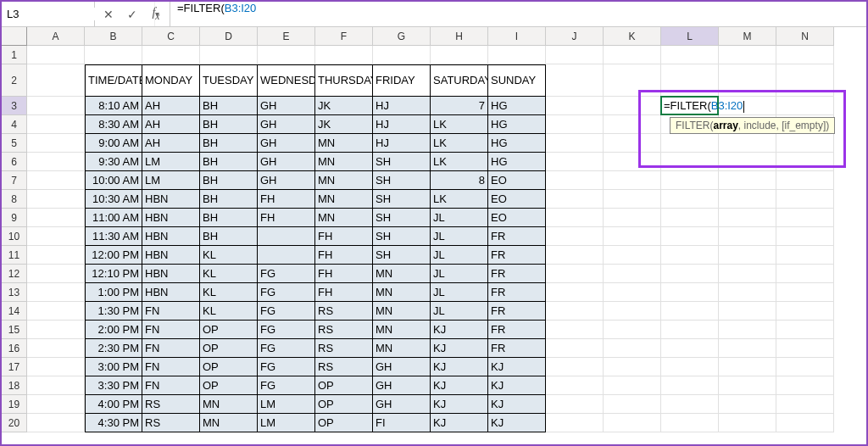 The width and height of the screenshot is (868, 446). What do you see at coordinates (14, 55) in the screenshot?
I see `row-header: 1` at bounding box center [14, 55].